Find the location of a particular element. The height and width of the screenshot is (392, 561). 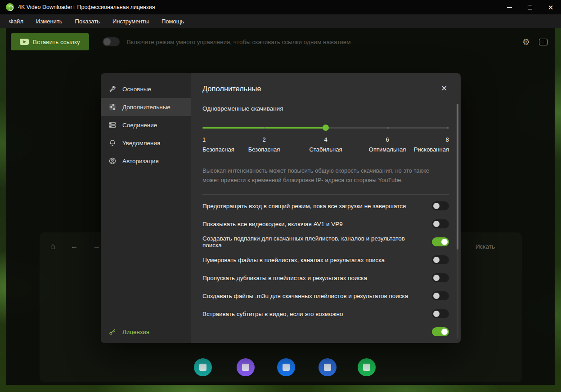

app-logo-icon is located at coordinates (10, 7).